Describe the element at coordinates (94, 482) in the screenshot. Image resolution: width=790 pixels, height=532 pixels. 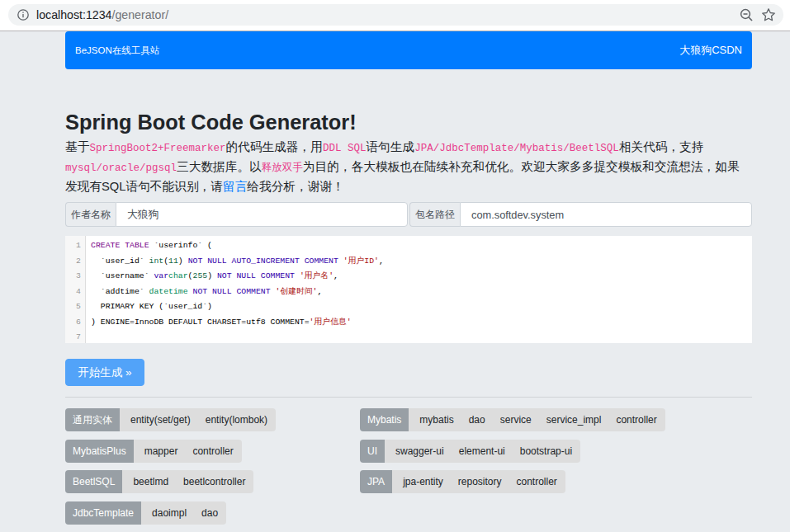
I see `tag-group-label: BeetlSQL` at that location.